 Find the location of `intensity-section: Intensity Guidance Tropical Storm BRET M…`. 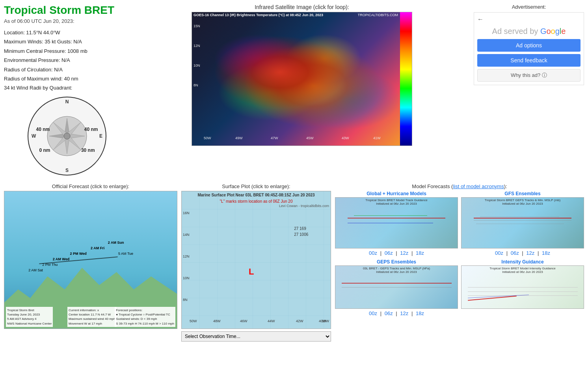

intensity-section: Intensity Guidance Tropical Storm BRET M… is located at coordinates (523, 288).